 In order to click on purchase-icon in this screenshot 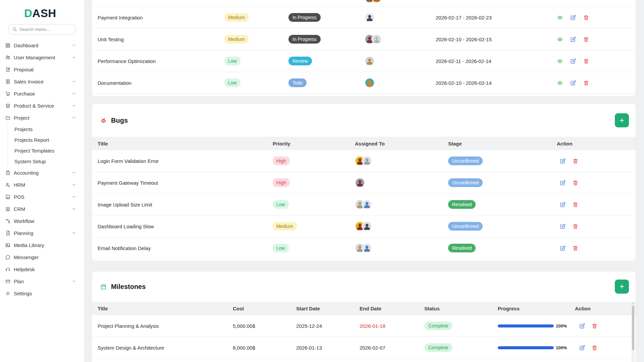, I will do `click(8, 94)`.